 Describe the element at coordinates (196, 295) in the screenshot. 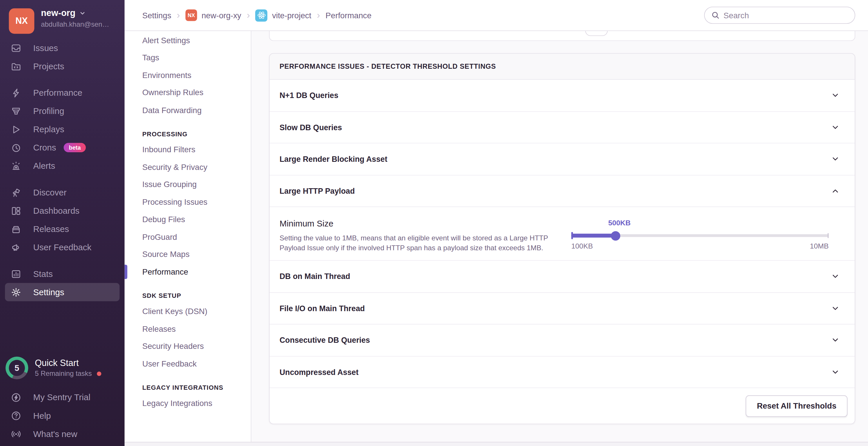

I see `settings-nav-section-sdk-setup: SDK SETUP` at that location.